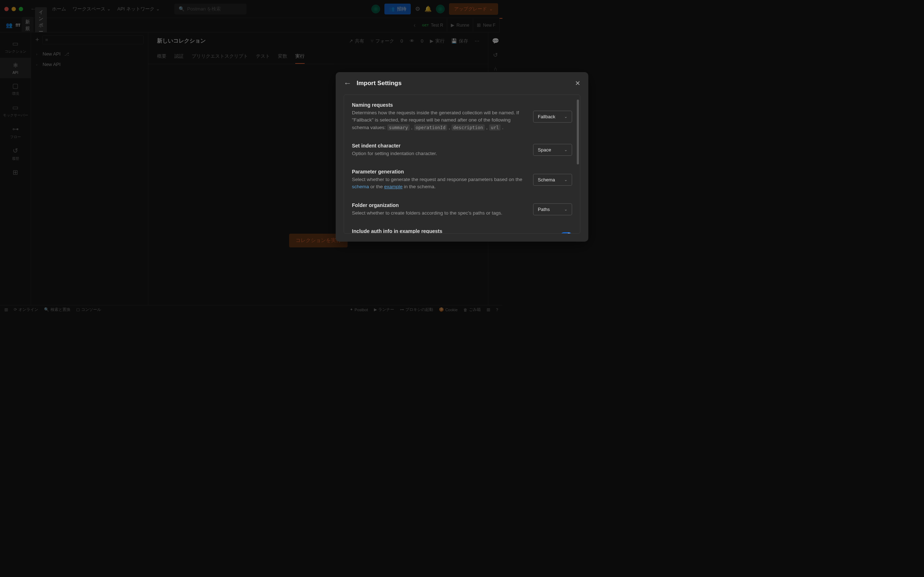  What do you see at coordinates (360, 187) in the screenshot?
I see `schema-link: schema` at bounding box center [360, 187].